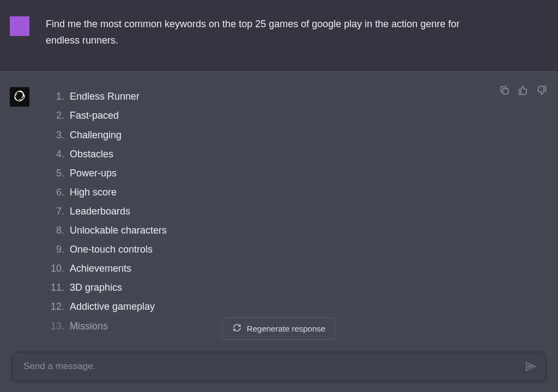 The image size is (558, 392). I want to click on message-input-container, so click(279, 366).